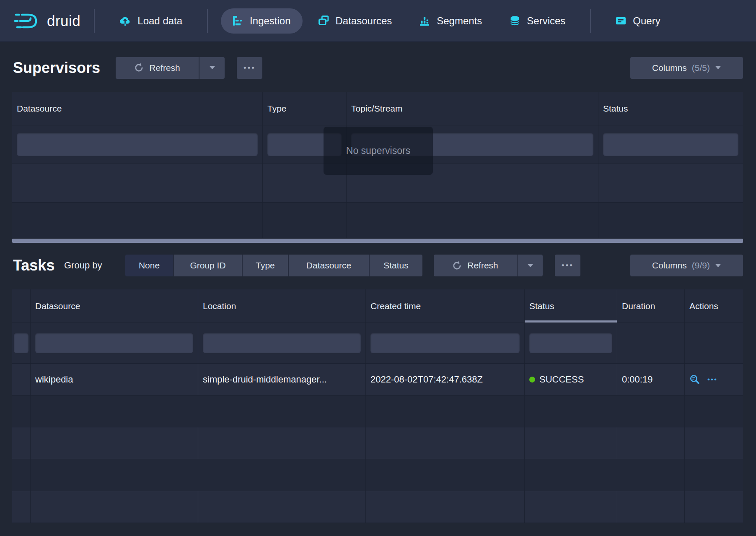  Describe the element at coordinates (160, 21) in the screenshot. I see `nav-item-label: Load data` at that location.